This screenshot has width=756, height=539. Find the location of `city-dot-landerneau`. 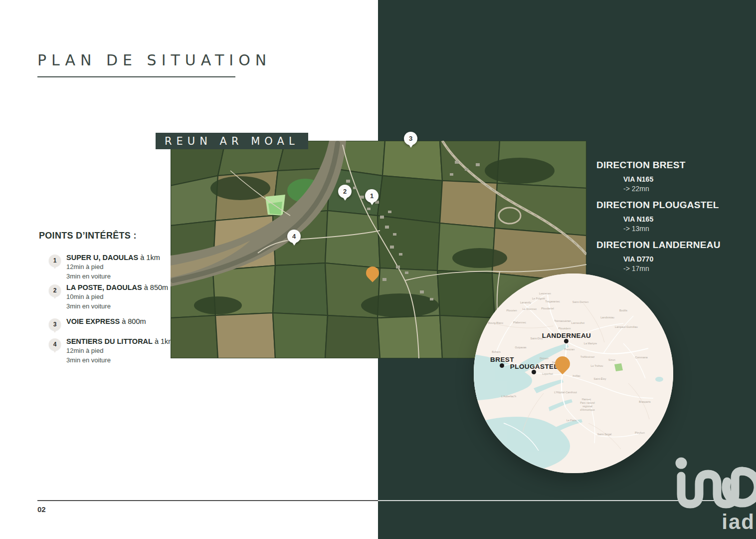

city-dot-landerneau is located at coordinates (567, 341).